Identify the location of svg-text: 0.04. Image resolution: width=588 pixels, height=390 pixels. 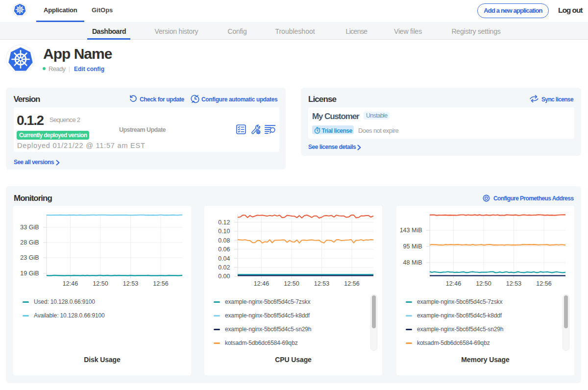
(224, 259).